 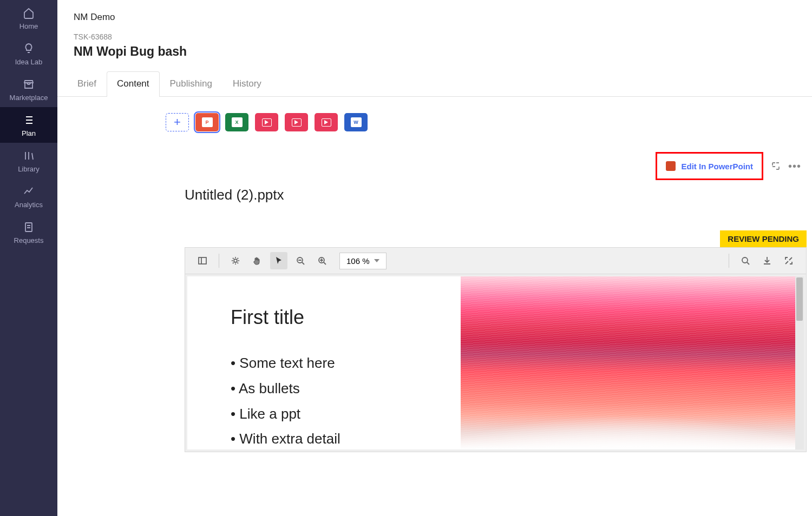 What do you see at coordinates (435, 37) in the screenshot?
I see `task-id: TSK-63688` at bounding box center [435, 37].